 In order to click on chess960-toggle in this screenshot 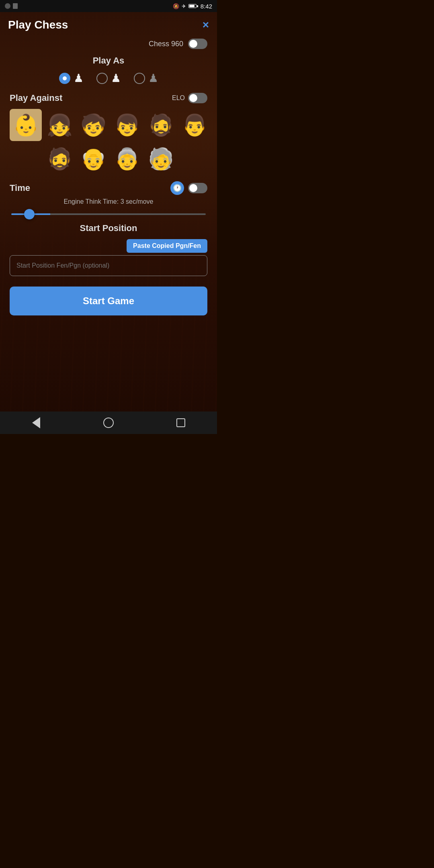, I will do `click(198, 44)`.